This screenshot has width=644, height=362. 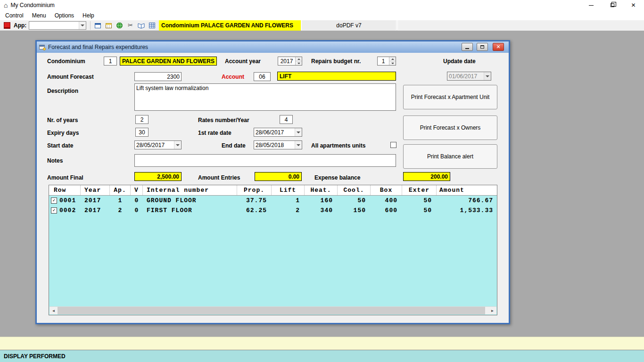 I want to click on message-strip, so click(x=322, y=343).